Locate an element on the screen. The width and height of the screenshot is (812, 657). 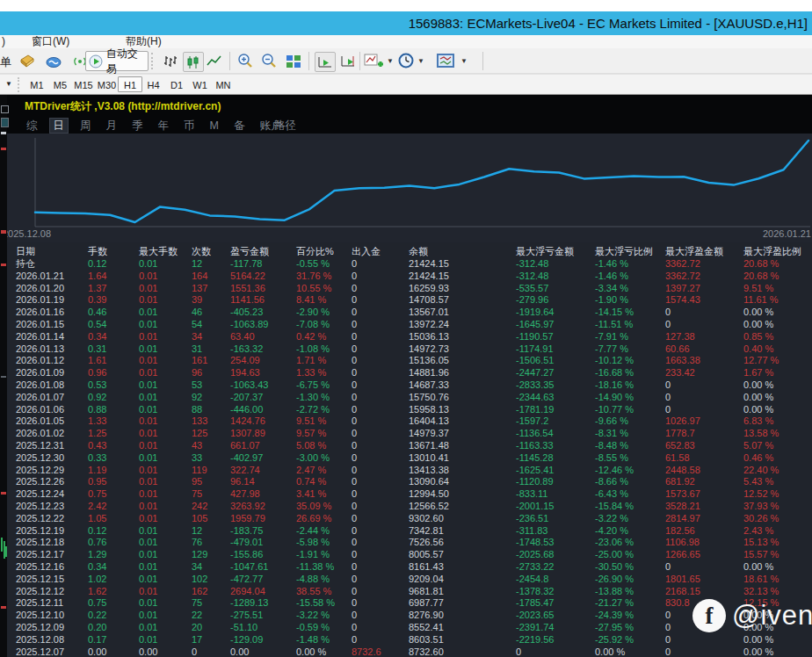
cell-max_fp_pct: 37.93 % is located at coordinates (778, 507).